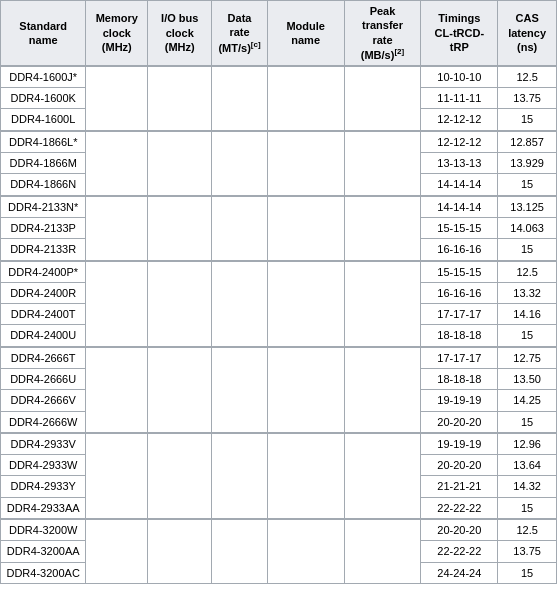  I want to click on cell-timings: 11-11-11, so click(460, 98).